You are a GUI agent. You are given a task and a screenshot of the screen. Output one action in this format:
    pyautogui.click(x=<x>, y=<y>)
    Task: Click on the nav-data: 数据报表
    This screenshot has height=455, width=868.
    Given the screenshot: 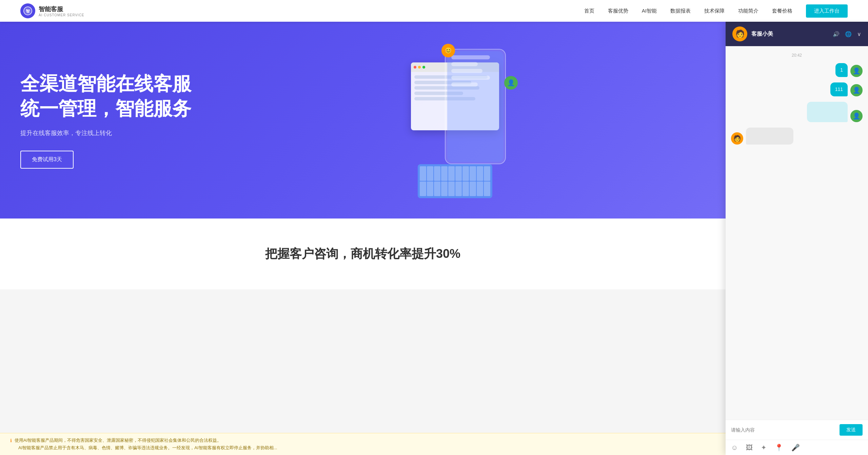 What is the action you would take?
    pyautogui.click(x=680, y=11)
    